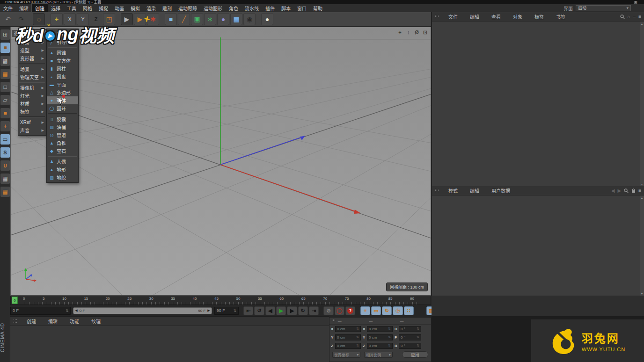 The height and width of the screenshot is (362, 644). What do you see at coordinates (40, 8) in the screenshot?
I see `menu-create: 创建` at bounding box center [40, 8].